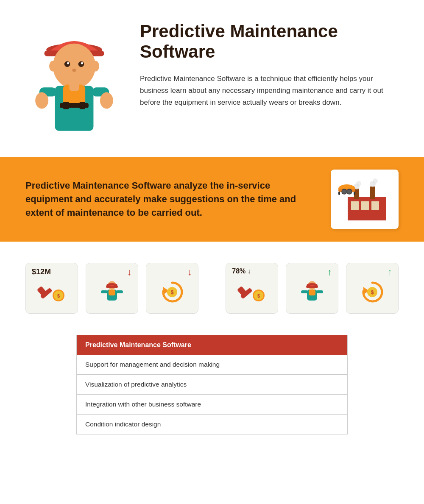 The width and height of the screenshot is (424, 504). I want to click on stat-card-2: ↓, so click(112, 288).